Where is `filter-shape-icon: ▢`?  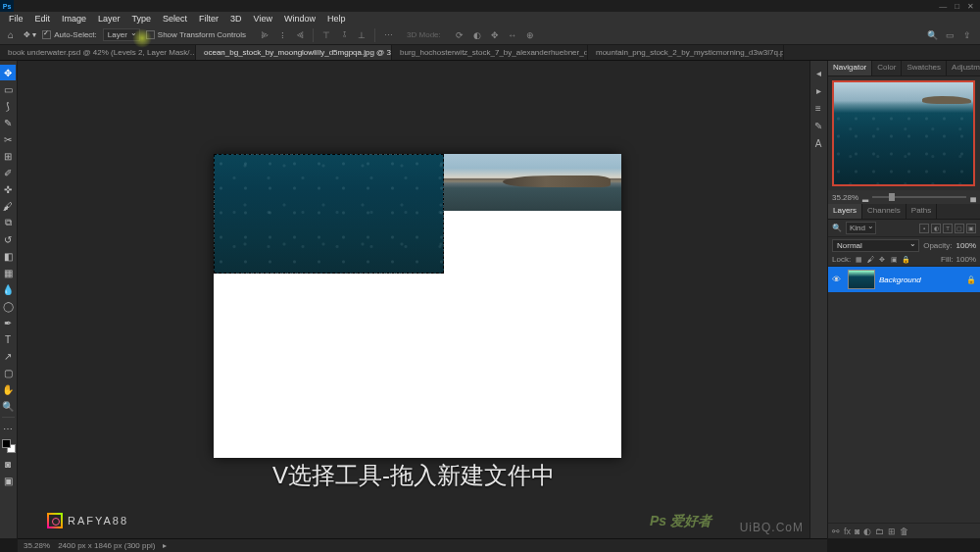
filter-shape-icon: ▢ is located at coordinates (959, 228).